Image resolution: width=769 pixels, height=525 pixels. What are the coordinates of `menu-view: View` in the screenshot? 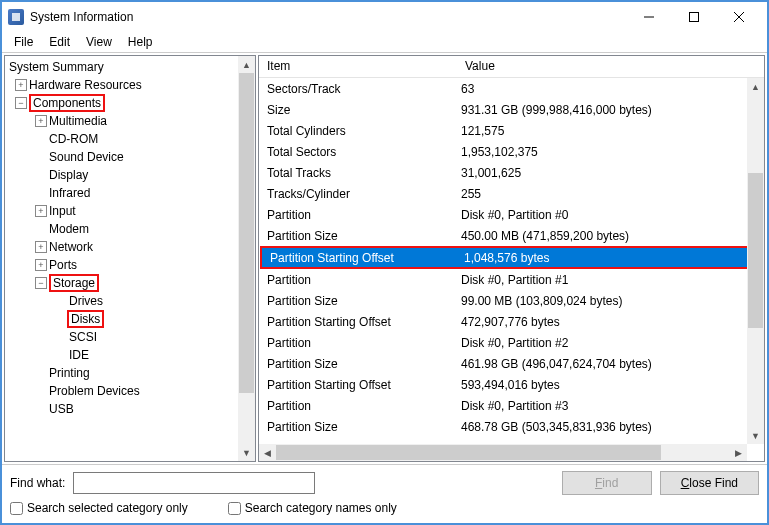 It's located at (99, 42).